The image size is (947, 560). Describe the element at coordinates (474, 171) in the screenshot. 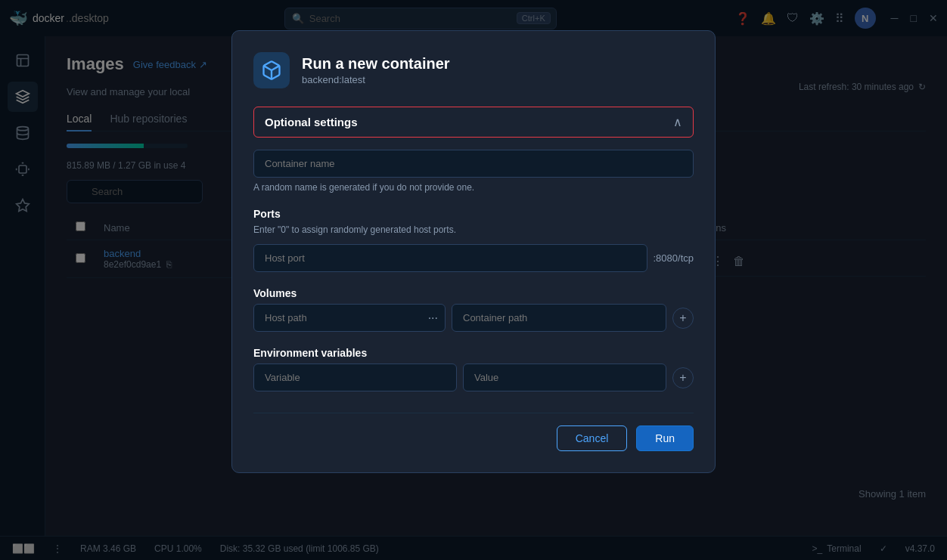

I see `container-name-group: A random name is generated if you do not…` at that location.